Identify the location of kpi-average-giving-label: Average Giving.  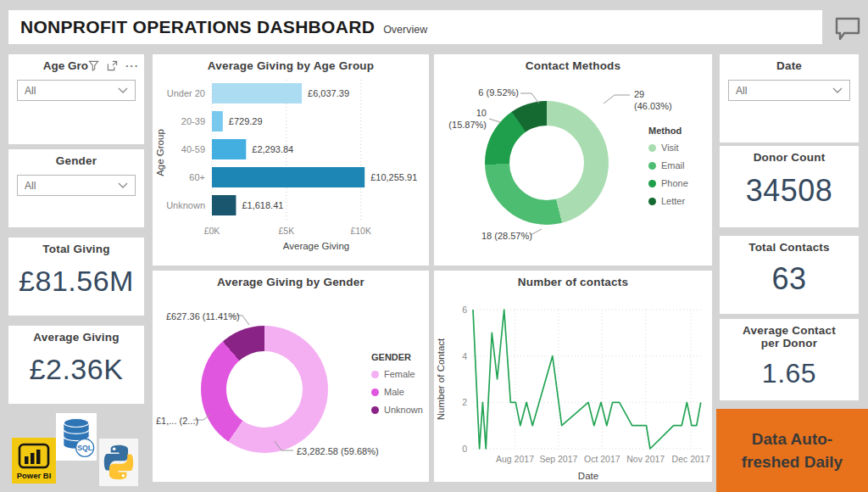
(76, 338).